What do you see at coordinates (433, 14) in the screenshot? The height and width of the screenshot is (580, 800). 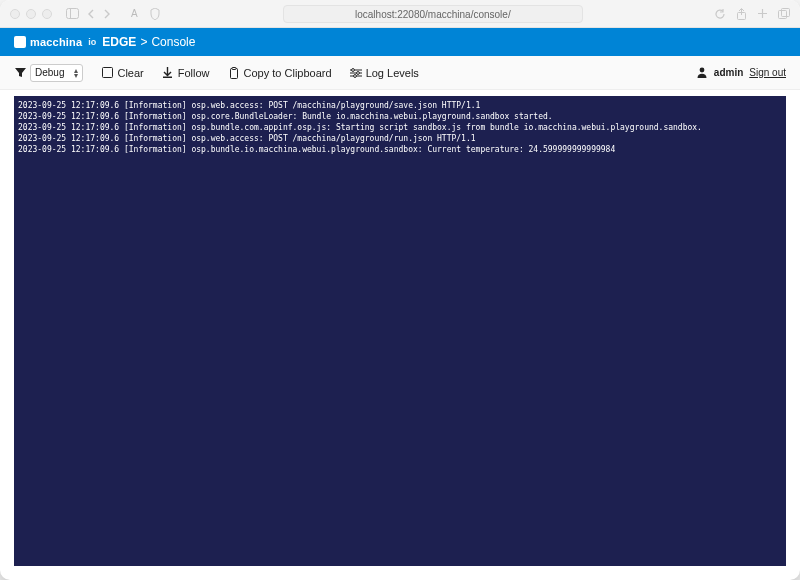 I see `url-field: localhost:22080/macchina/console/` at bounding box center [433, 14].